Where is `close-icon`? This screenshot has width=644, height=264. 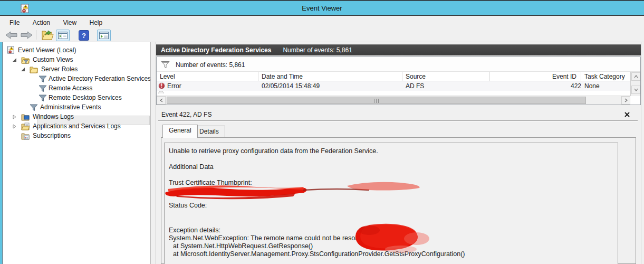
close-icon is located at coordinates (627, 115).